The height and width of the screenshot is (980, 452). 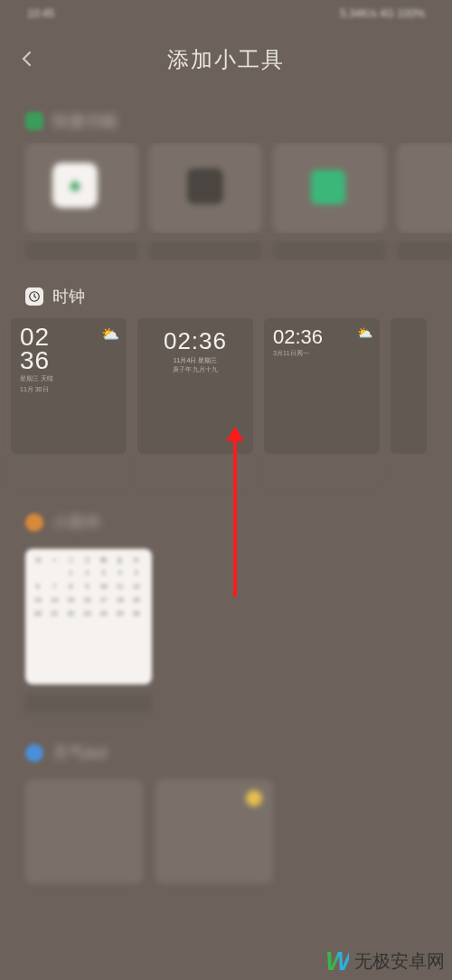 What do you see at coordinates (195, 386) in the screenshot?
I see `clock-widget-2: 02:36 11月4日 星期三 庚子年 九月十九` at bounding box center [195, 386].